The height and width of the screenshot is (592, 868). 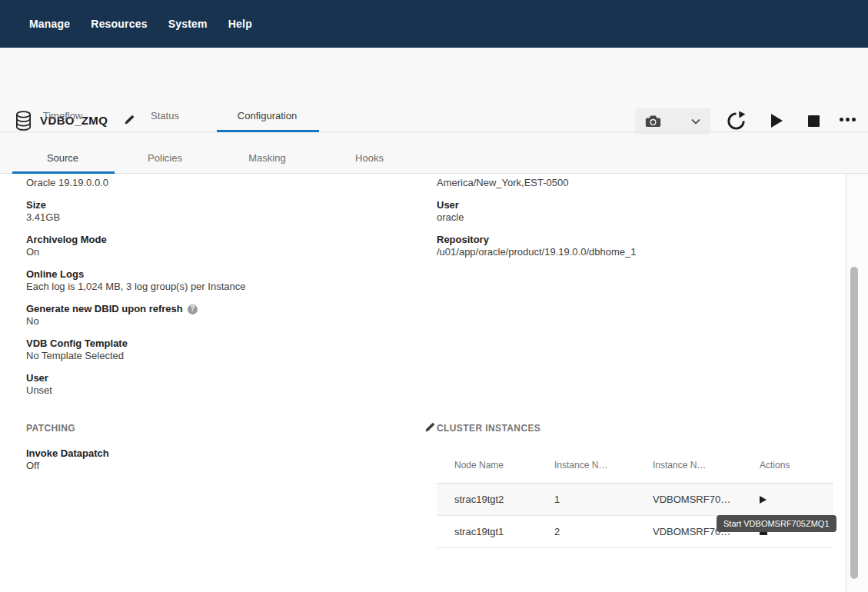 What do you see at coordinates (165, 115) in the screenshot?
I see `tab-status: Status` at bounding box center [165, 115].